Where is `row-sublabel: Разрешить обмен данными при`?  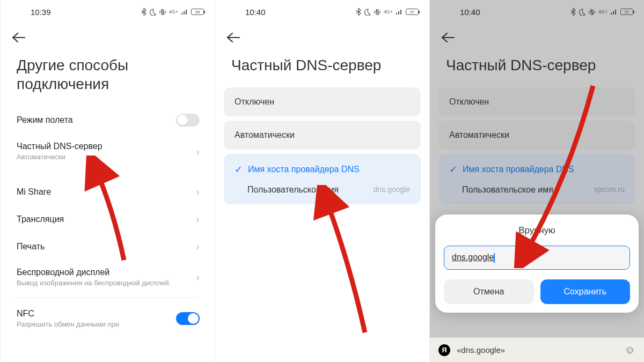 row-sublabel: Разрешить обмен данными при is located at coordinates (68, 324).